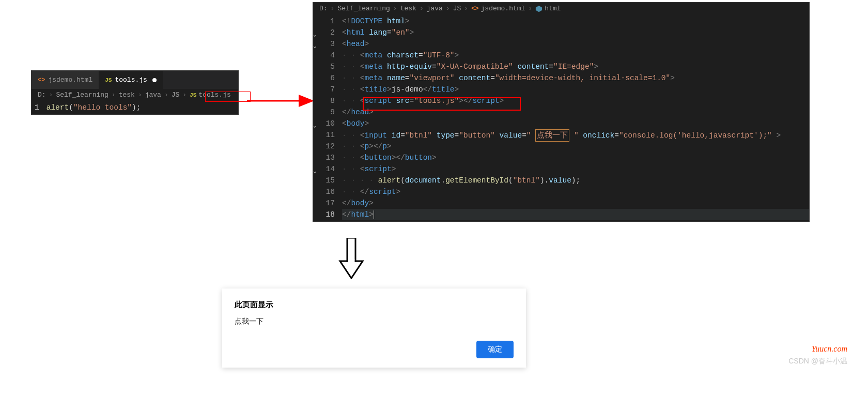 The image size is (868, 395). Describe the element at coordinates (326, 203) in the screenshot. I see `line-number: 17` at that location.